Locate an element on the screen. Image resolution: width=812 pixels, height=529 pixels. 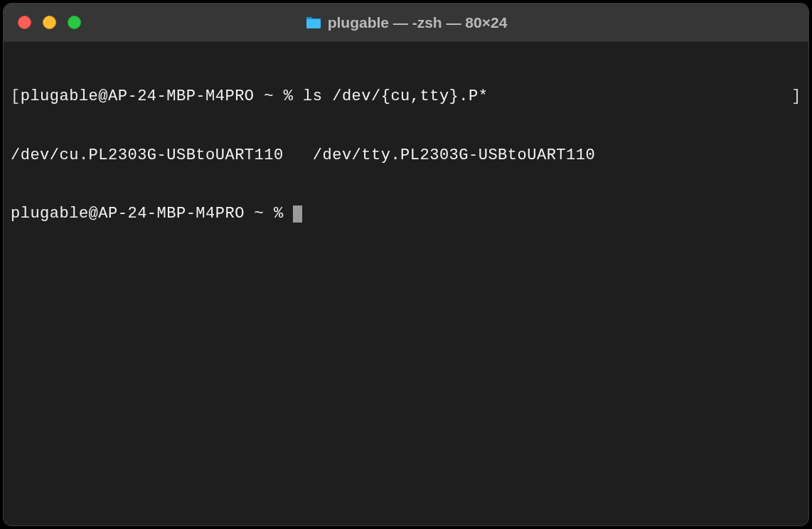
shell-prompt: plugable@AP-24-MBP-M4PRO ~ % is located at coordinates (162, 97).